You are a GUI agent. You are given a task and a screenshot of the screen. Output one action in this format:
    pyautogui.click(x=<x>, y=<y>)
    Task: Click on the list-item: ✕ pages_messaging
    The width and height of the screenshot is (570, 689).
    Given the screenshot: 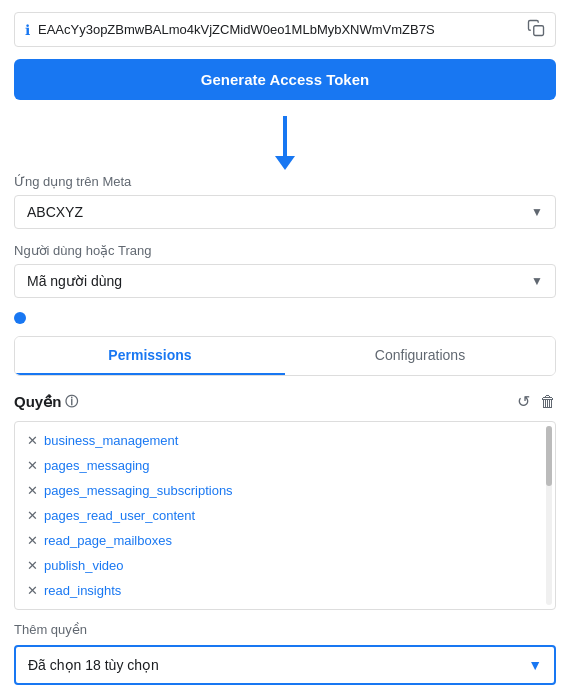 What is the action you would take?
    pyautogui.click(x=285, y=466)
    